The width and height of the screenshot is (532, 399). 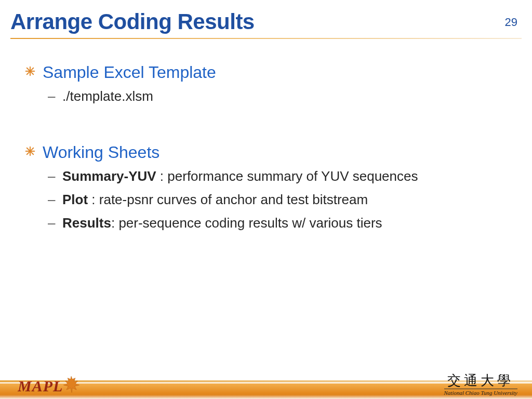 What do you see at coordinates (109, 176) in the screenshot?
I see `item-bold: Summary-YUV` at bounding box center [109, 176].